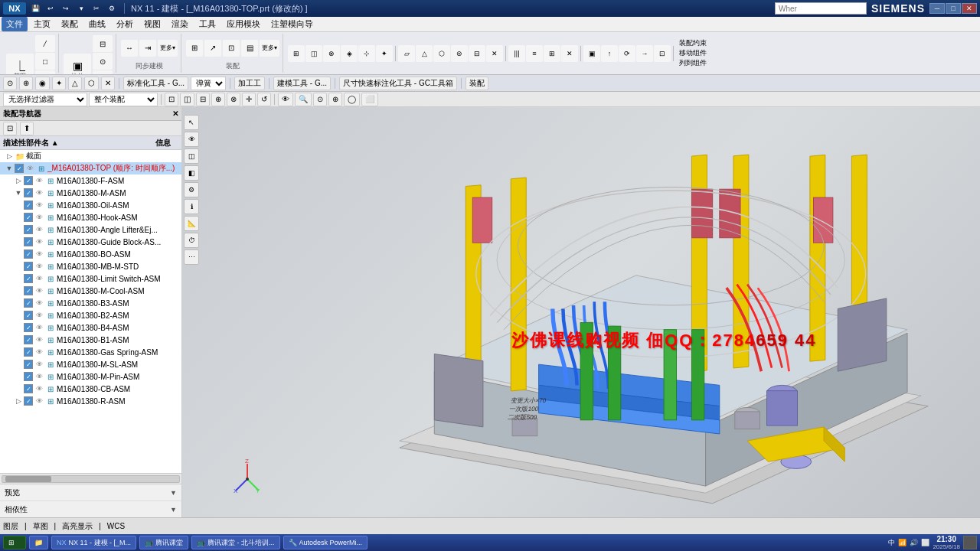 This screenshot has width=980, height=551. Describe the element at coordinates (90, 217) in the screenshot. I see `tree-item-hook: ✓ 👁 ⊞ M16A01380-Hook-ASM` at that location.